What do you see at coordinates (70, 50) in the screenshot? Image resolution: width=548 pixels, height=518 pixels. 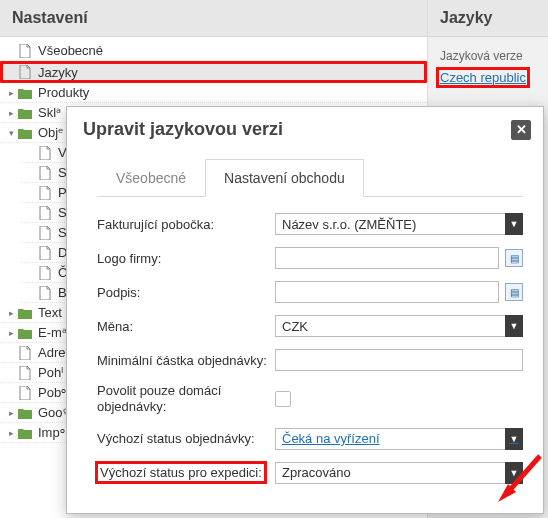 I see `nav-item-label: Všeobecné` at bounding box center [70, 50].